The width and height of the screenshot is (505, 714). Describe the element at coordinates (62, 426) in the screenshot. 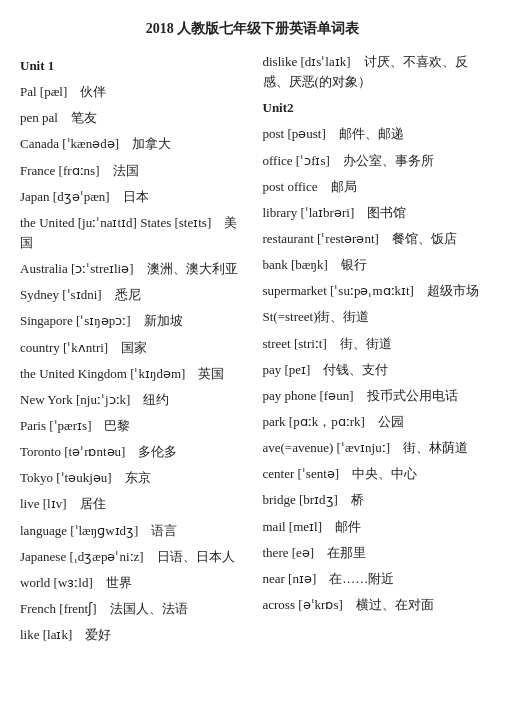

I see `word-phonetic: Paris [ˈpærɪs]` at that location.